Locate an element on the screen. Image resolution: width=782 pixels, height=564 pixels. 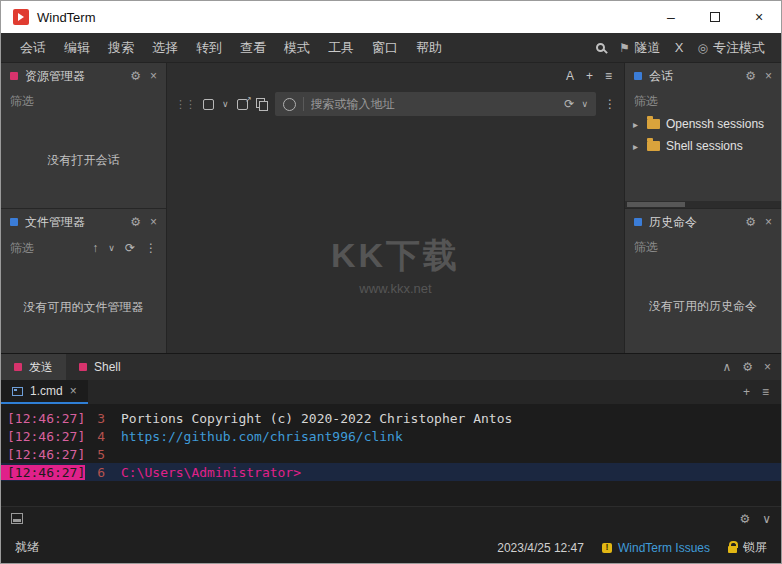
menu-edit: 编辑 is located at coordinates (77, 48).